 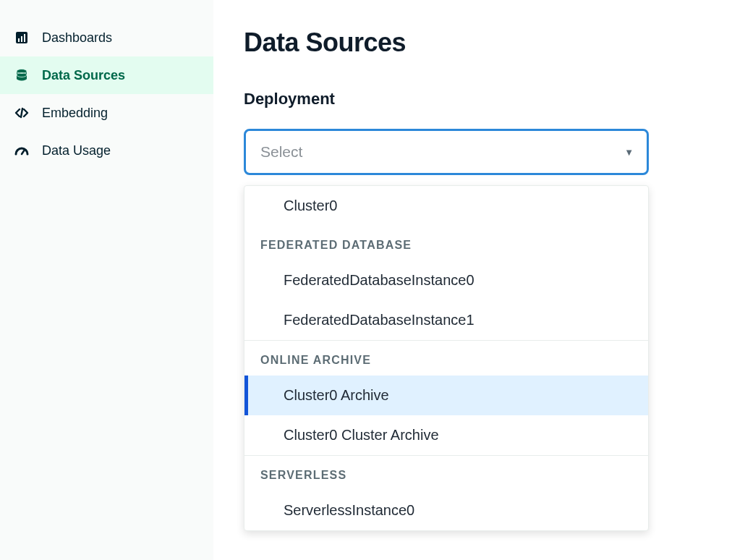 I want to click on dashboards-icon, so click(x=24, y=38).